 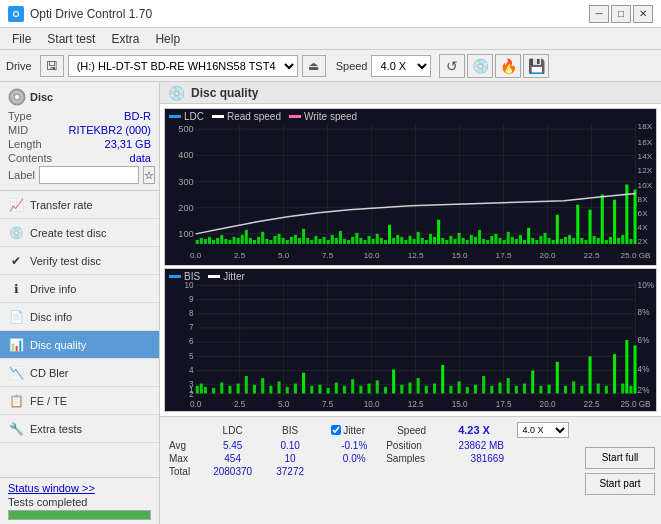 What do you see at coordinates (80, 401) in the screenshot?
I see `sidebar-item-fe-te: 📋 FE / TE` at bounding box center [80, 401].